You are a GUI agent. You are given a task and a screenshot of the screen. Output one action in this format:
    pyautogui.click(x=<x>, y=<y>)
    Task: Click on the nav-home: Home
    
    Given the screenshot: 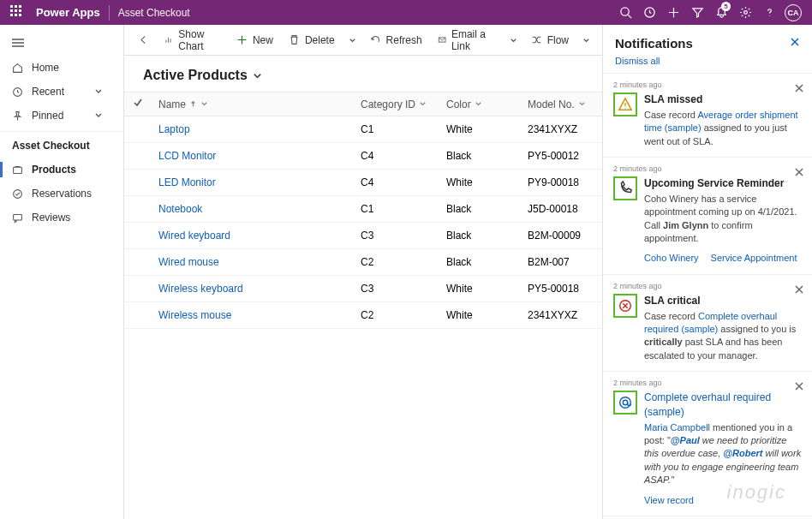 What is the action you would take?
    pyautogui.click(x=62, y=68)
    